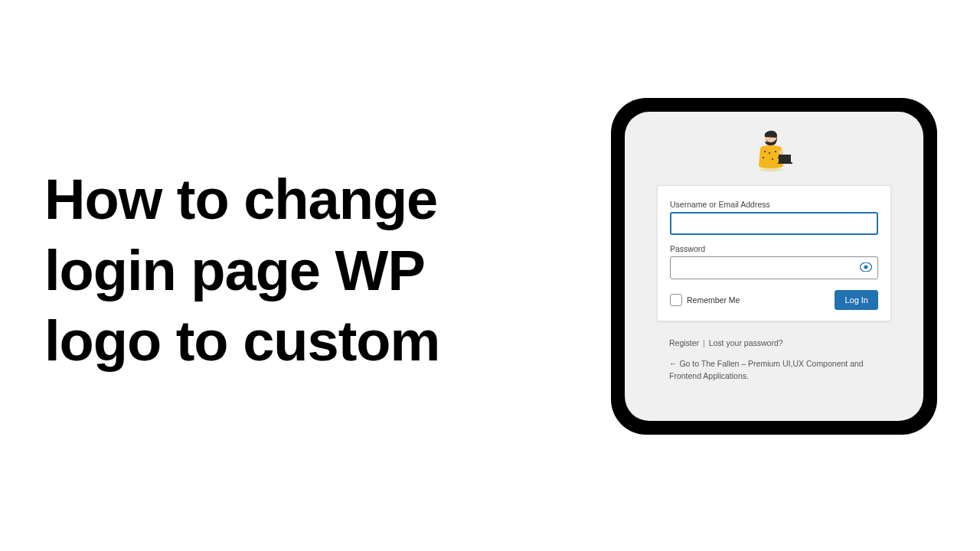 This screenshot has width=980, height=551. What do you see at coordinates (774, 204) in the screenshot?
I see `username-label: Username or Email Address` at bounding box center [774, 204].